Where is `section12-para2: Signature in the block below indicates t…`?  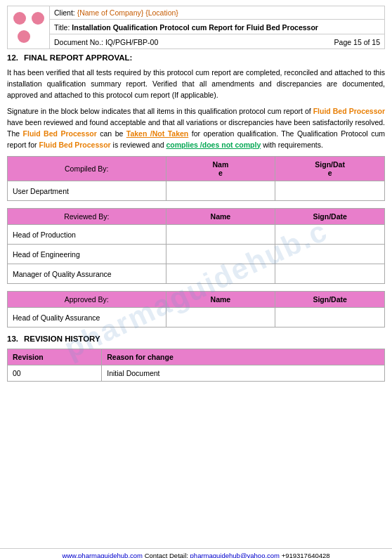 section12-para2: Signature in the block below indicates t… is located at coordinates (196, 128).